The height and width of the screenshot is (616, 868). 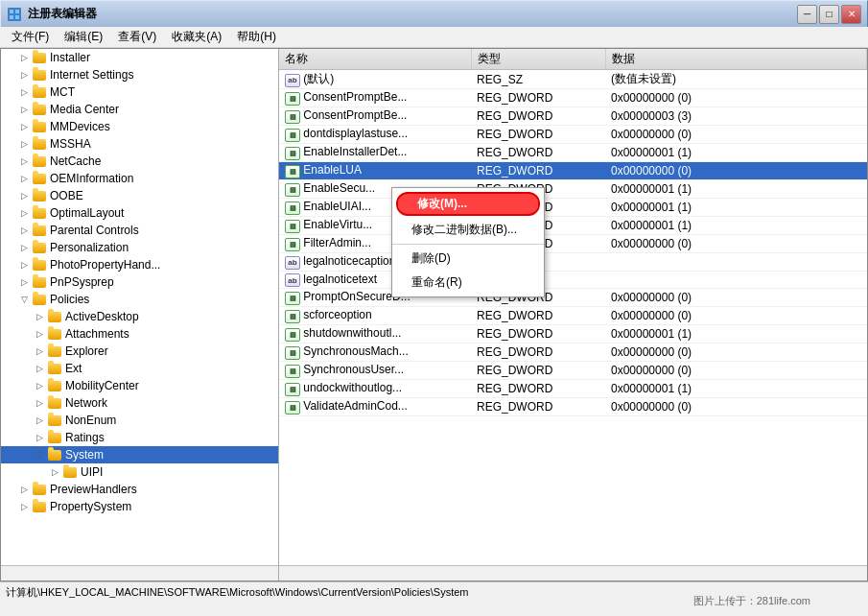 What do you see at coordinates (24, 75) in the screenshot?
I see `expand-icon-internet-settings: ▷` at bounding box center [24, 75].